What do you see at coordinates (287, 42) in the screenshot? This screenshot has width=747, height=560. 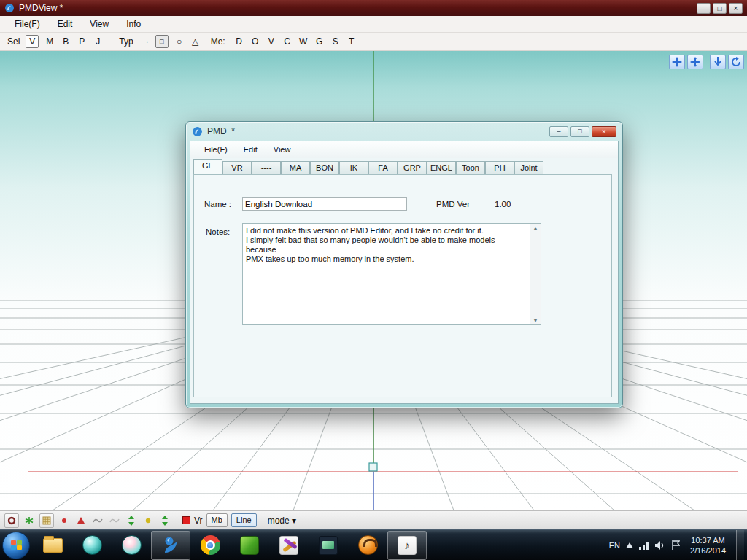 I see `me-c-button: C` at bounding box center [287, 42].